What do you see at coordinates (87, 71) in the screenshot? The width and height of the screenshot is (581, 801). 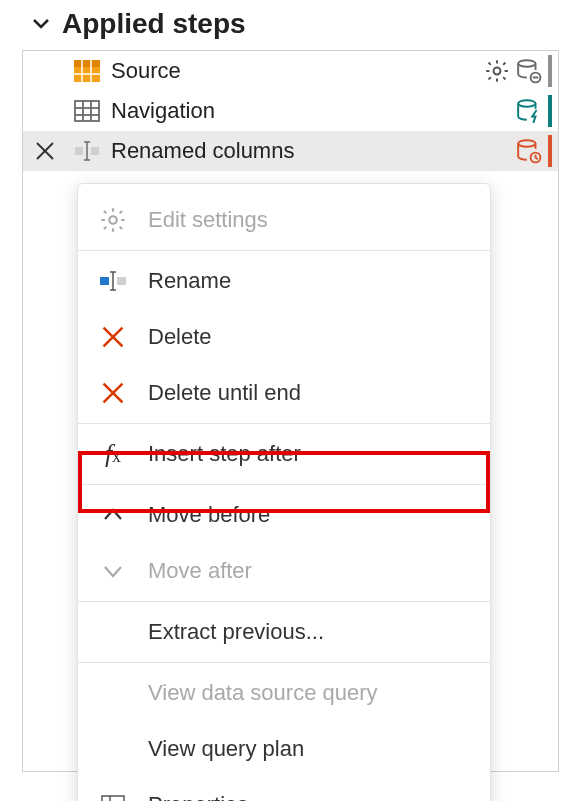 I see `table-orange-icon` at bounding box center [87, 71].